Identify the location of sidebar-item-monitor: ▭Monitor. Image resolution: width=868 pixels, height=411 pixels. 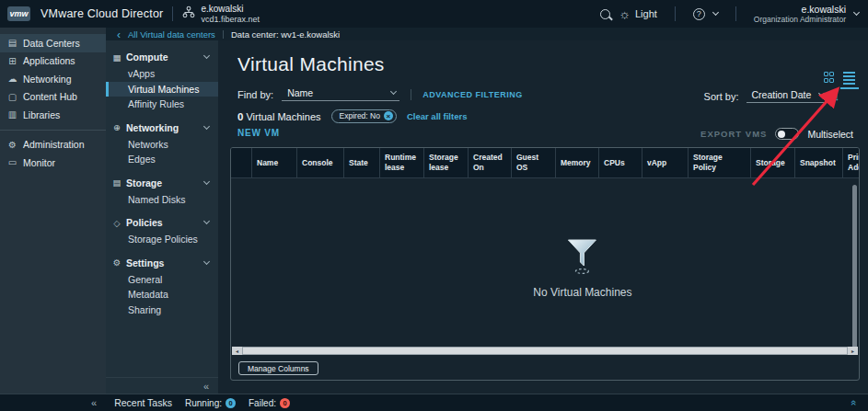
(53, 163).